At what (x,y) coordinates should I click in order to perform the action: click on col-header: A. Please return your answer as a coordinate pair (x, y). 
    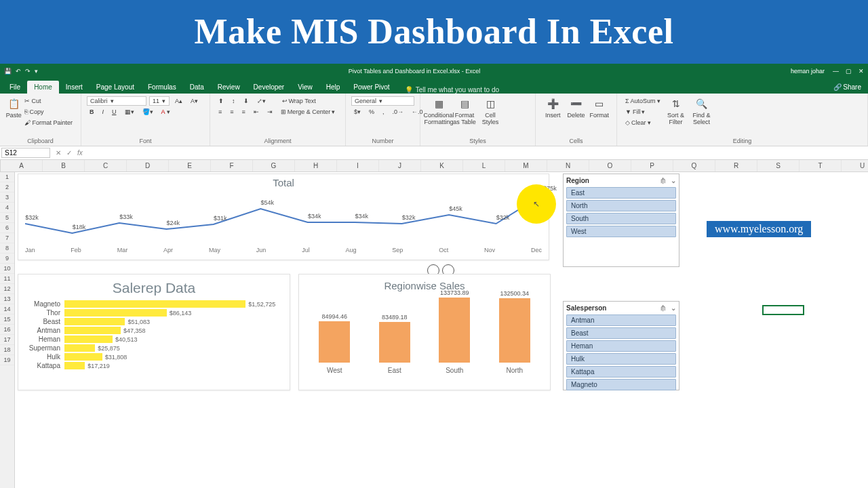
    Looking at the image, I should click on (22, 165).